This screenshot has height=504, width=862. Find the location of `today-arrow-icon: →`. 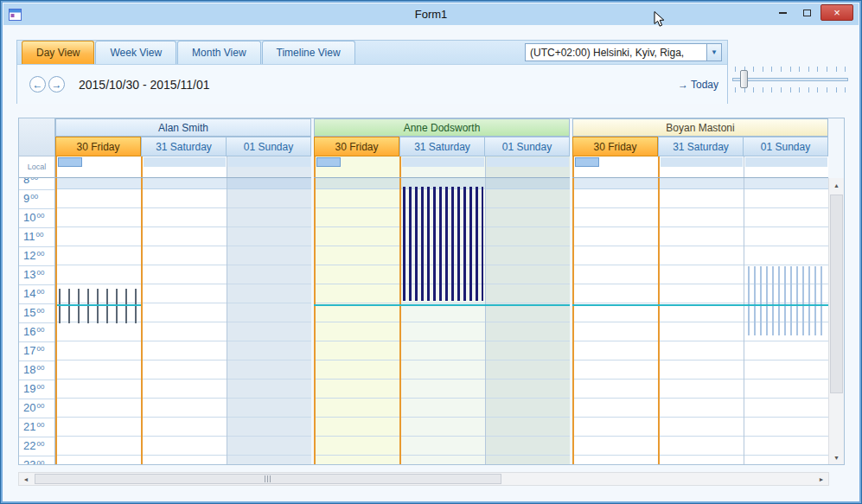

today-arrow-icon: → is located at coordinates (683, 85).